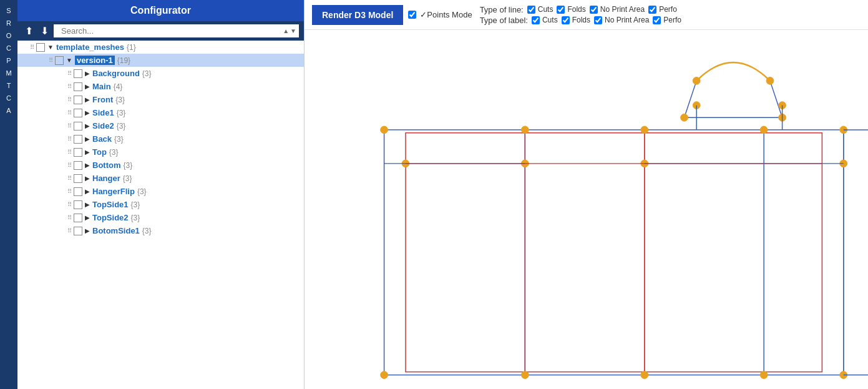 This screenshot has width=868, height=389. Describe the element at coordinates (102, 139) in the screenshot. I see `item-name: Back` at that location.